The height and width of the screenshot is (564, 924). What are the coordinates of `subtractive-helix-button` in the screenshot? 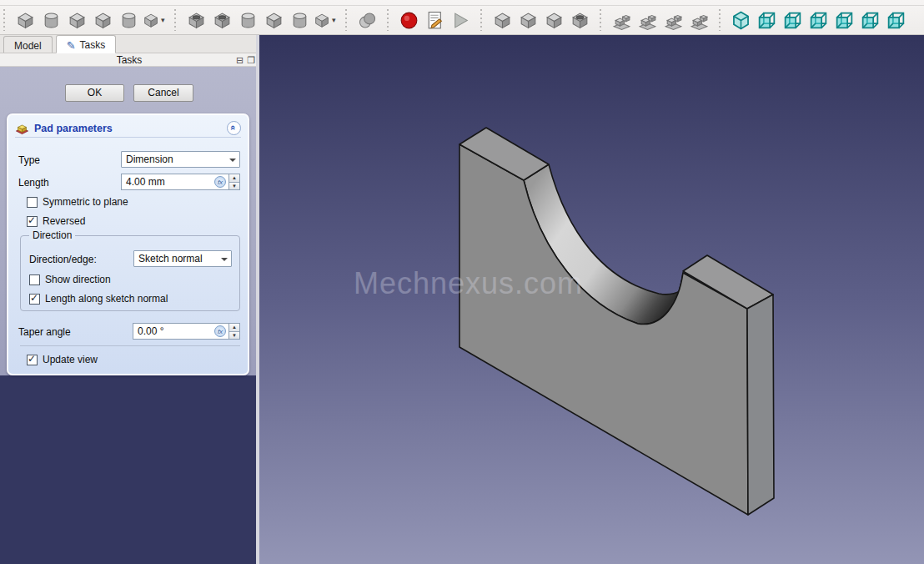 It's located at (300, 20).